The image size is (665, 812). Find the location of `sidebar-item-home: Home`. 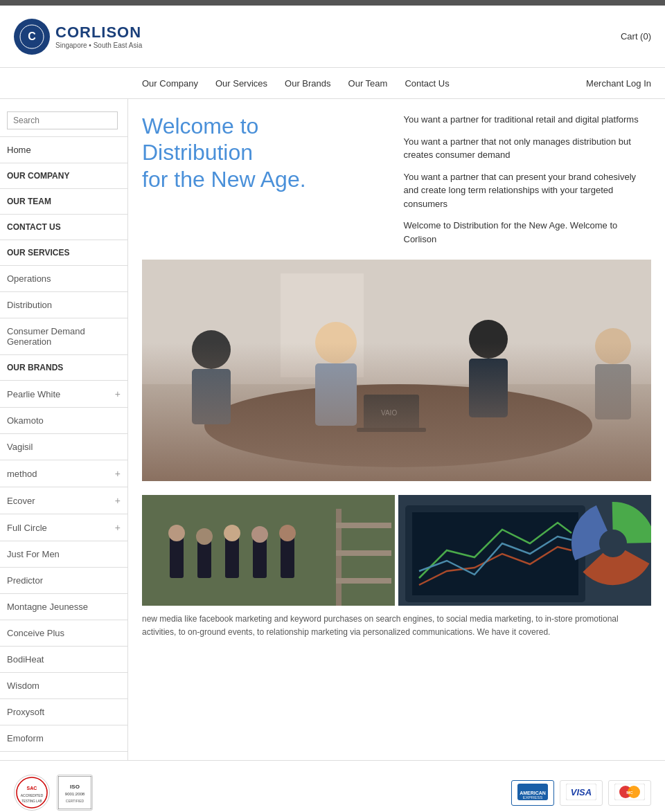

sidebar-item-home: Home is located at coordinates (64, 150).